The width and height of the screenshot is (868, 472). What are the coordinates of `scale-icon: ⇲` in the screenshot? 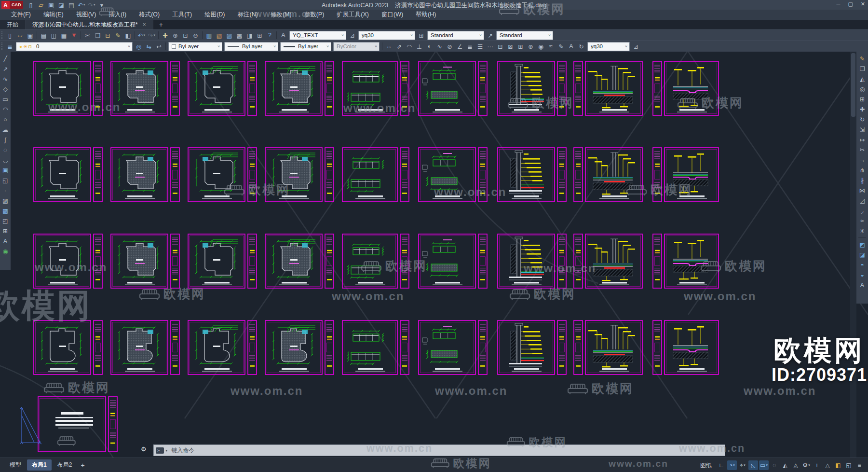 It's located at (862, 129).